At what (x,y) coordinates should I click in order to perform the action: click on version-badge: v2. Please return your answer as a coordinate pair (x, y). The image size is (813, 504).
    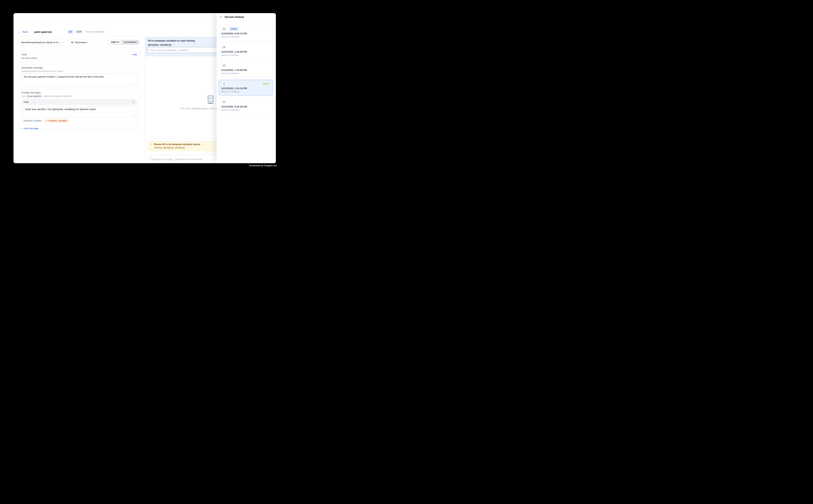
    Looking at the image, I should click on (70, 32).